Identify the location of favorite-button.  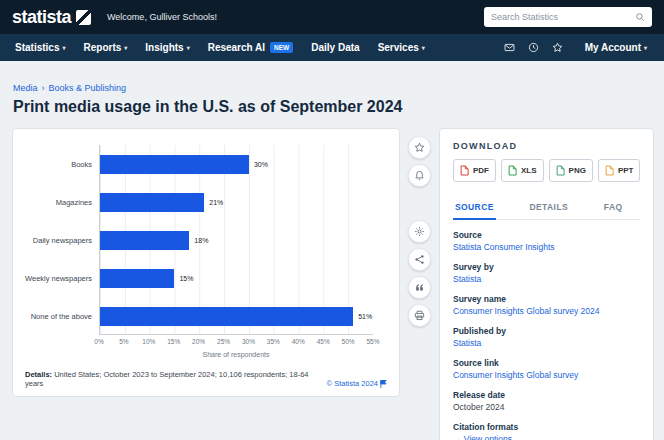
(420, 148).